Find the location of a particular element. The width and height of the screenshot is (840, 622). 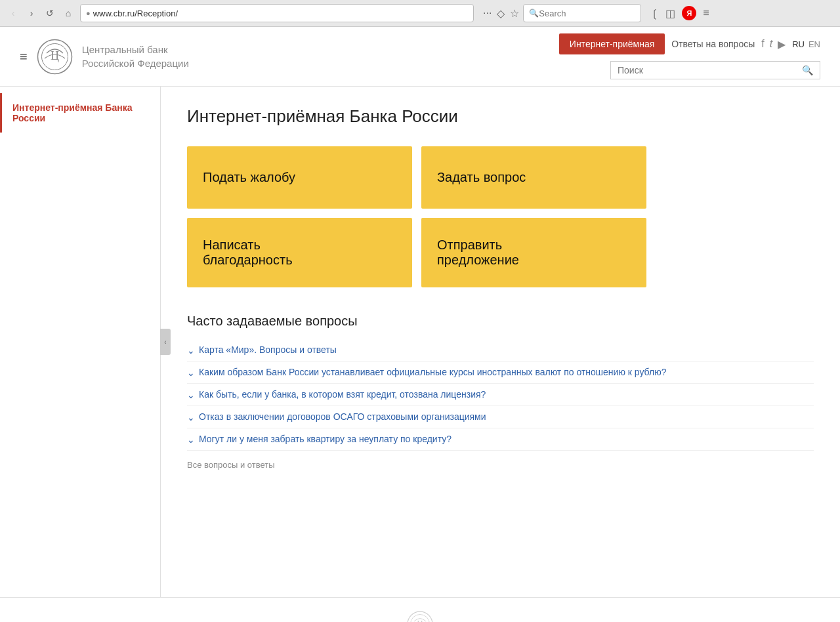

facebook-icon: f is located at coordinates (763, 44).